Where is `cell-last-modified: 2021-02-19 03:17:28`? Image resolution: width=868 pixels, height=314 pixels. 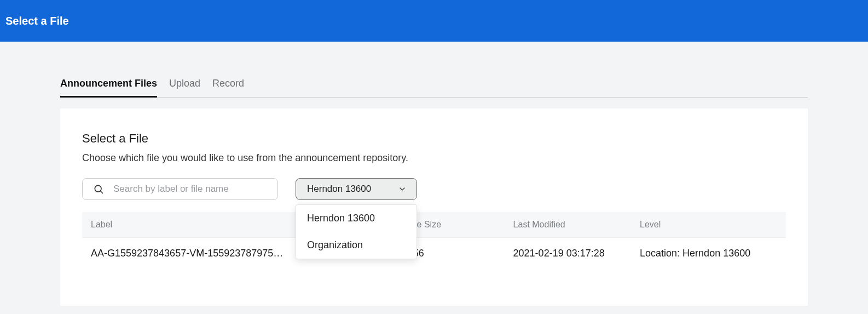
cell-last-modified: 2021-02-19 03:17:28 is located at coordinates (568, 254).